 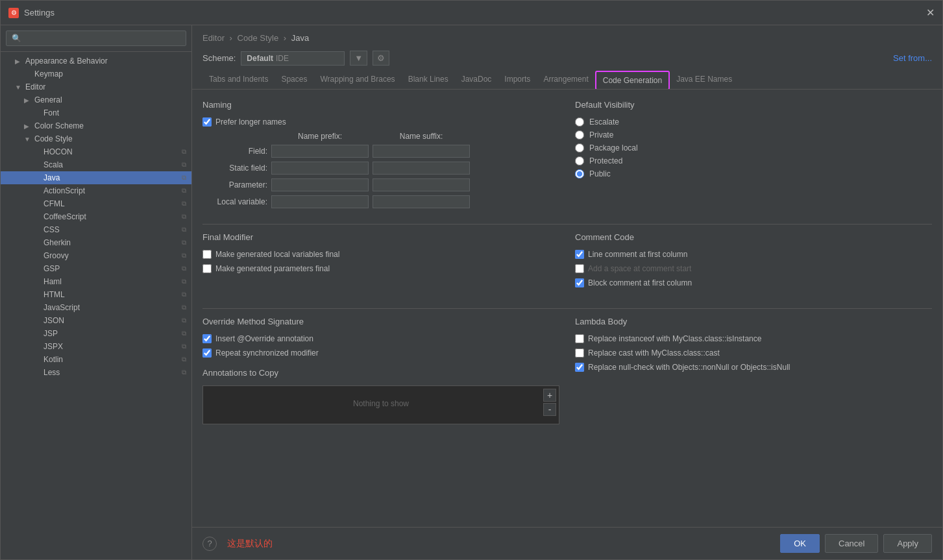 What do you see at coordinates (428, 80) in the screenshot?
I see `tab-blank-lines: Blank Lines` at bounding box center [428, 80].